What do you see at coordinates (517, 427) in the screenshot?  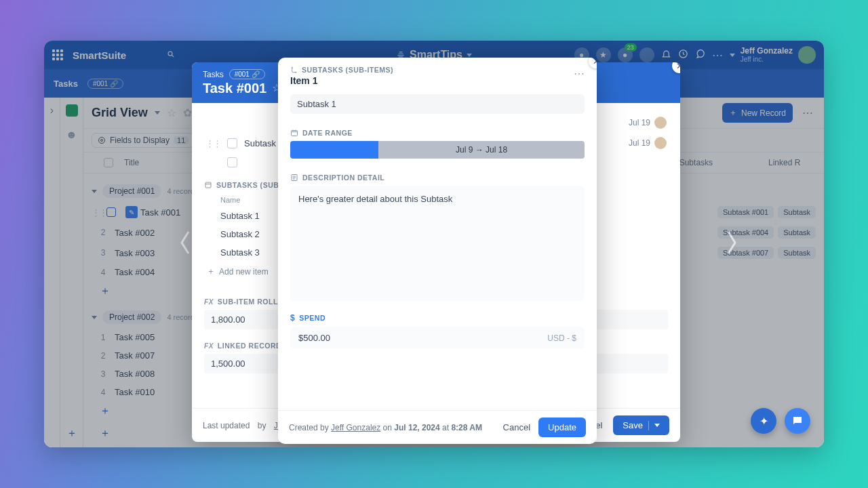 I see `cancel-button: Cancel` at bounding box center [517, 427].